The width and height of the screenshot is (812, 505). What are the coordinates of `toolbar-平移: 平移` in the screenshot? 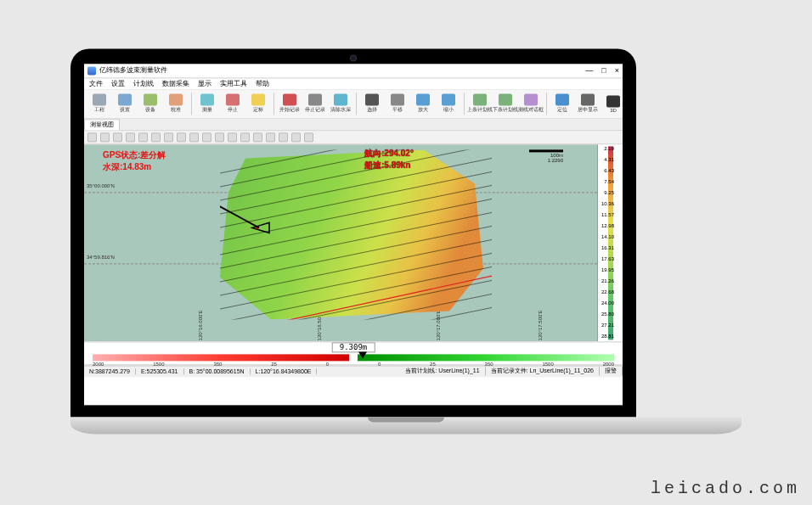 It's located at (398, 104).